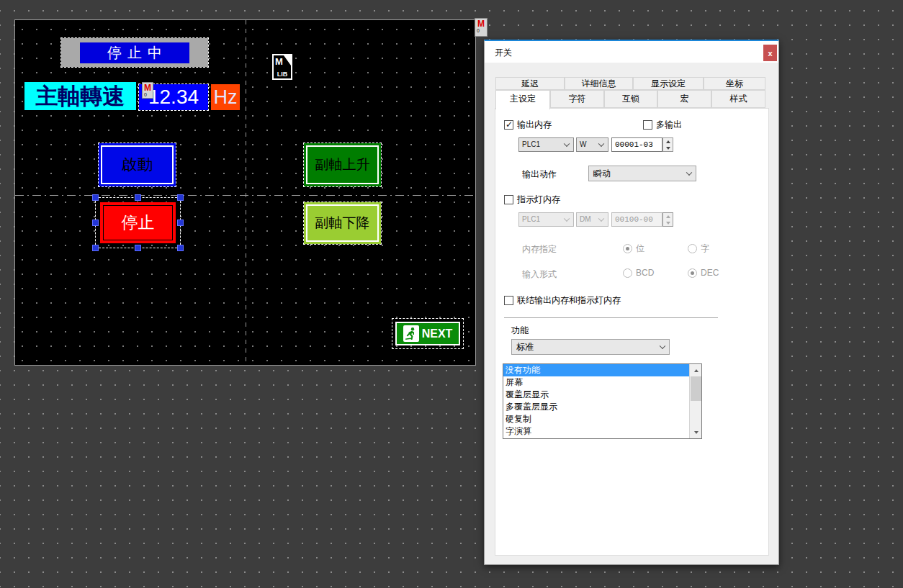  What do you see at coordinates (698, 249) in the screenshot?
I see `word-radio: 字` at bounding box center [698, 249].